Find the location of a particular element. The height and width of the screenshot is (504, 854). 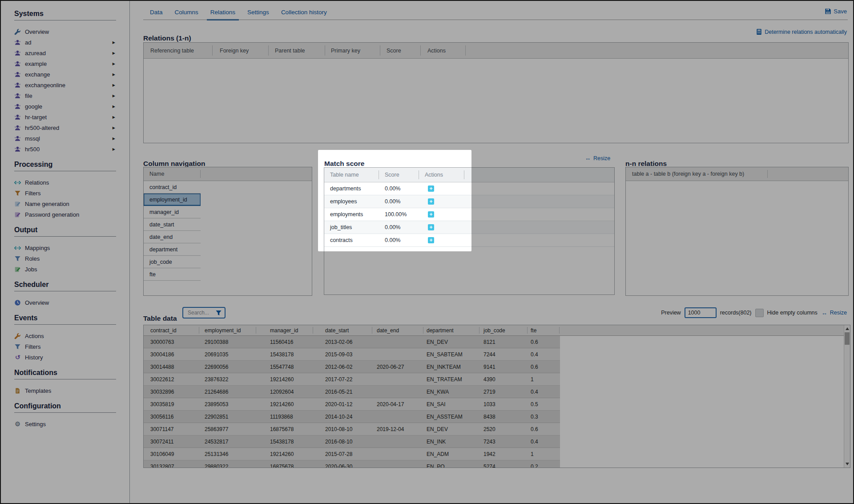

sidebar-item-relations: Relations is located at coordinates (65, 182).